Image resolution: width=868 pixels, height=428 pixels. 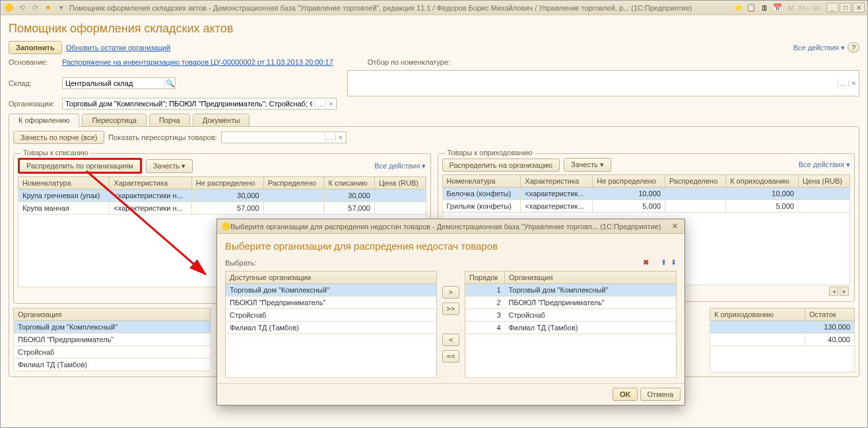 I want to click on list-item: 3Стройснаб, so click(x=571, y=316).